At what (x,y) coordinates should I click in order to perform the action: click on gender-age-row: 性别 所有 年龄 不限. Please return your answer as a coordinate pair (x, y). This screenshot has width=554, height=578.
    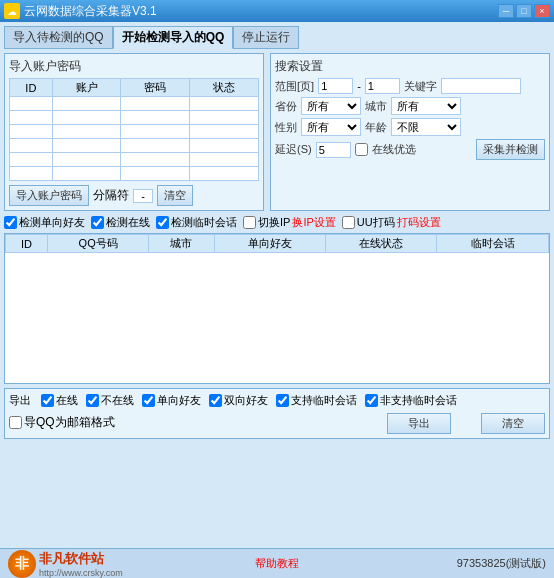
    Looking at the image, I should click on (410, 127).